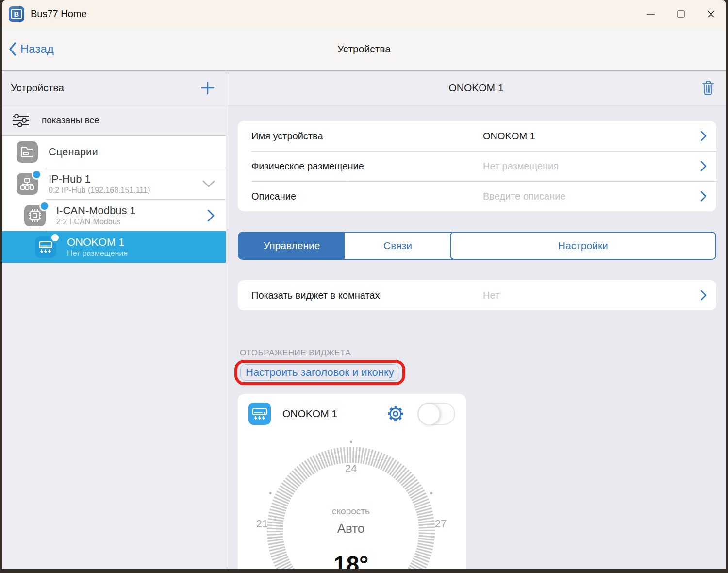 This screenshot has width=728, height=573. Describe the element at coordinates (364, 14) in the screenshot. I see `title-bar: B Bus77 Home` at that location.